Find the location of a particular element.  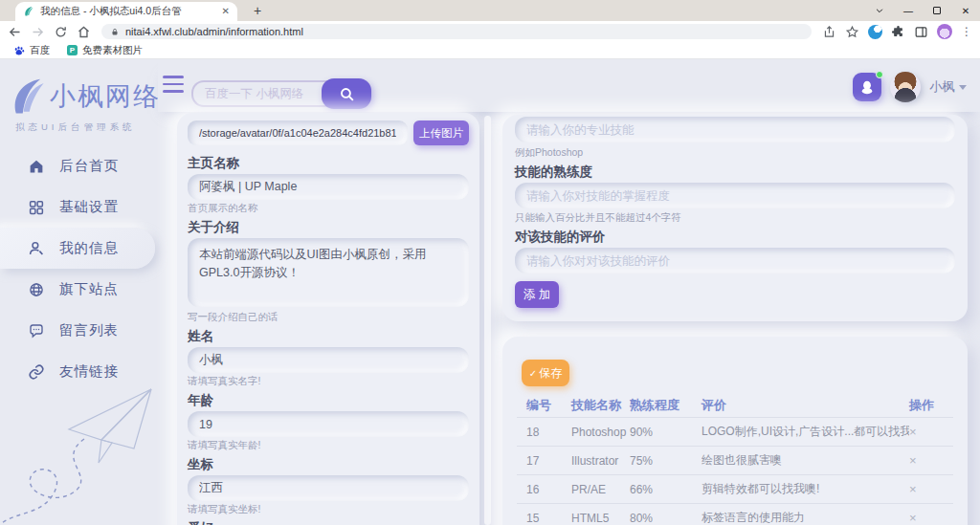

sidebar-item-label: 后台首页 is located at coordinates (89, 166).